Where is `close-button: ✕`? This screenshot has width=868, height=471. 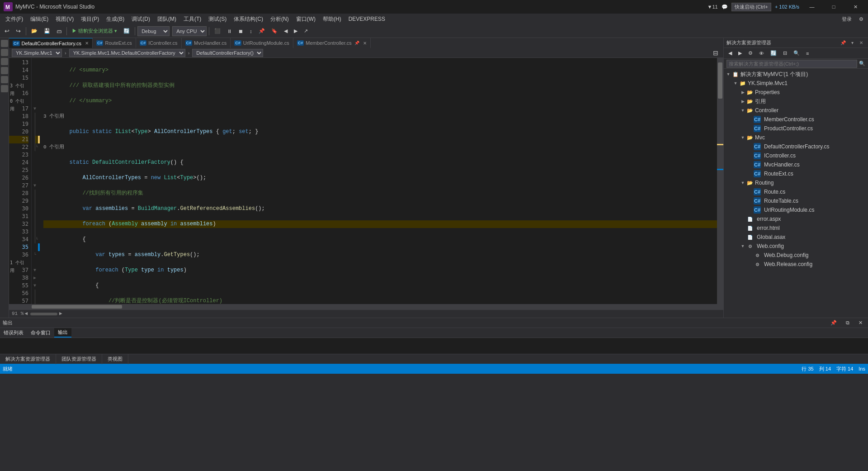 close-button: ✕ is located at coordinates (855, 7).